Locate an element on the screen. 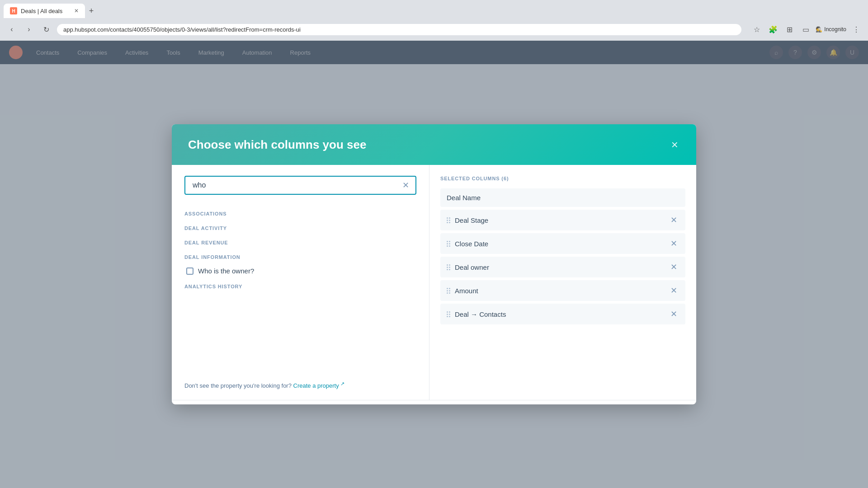  url-bar: app.hubspot.com/contacts/40055750/object… is located at coordinates (399, 30).